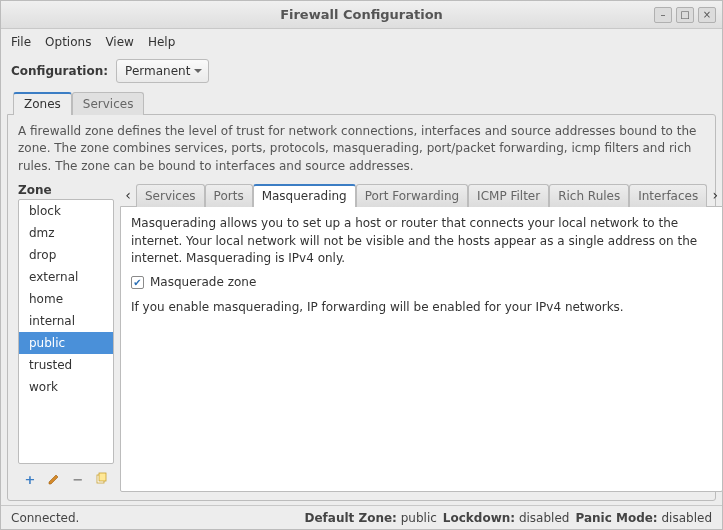  I want to click on subtab-rich-rules: Rich Rules, so click(589, 196).